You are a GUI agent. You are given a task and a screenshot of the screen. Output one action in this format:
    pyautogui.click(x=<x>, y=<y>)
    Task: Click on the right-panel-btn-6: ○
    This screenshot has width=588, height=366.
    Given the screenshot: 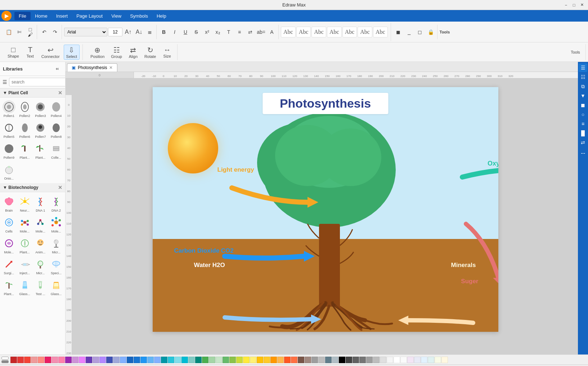 What is the action you would take?
    pyautogui.click(x=583, y=114)
    